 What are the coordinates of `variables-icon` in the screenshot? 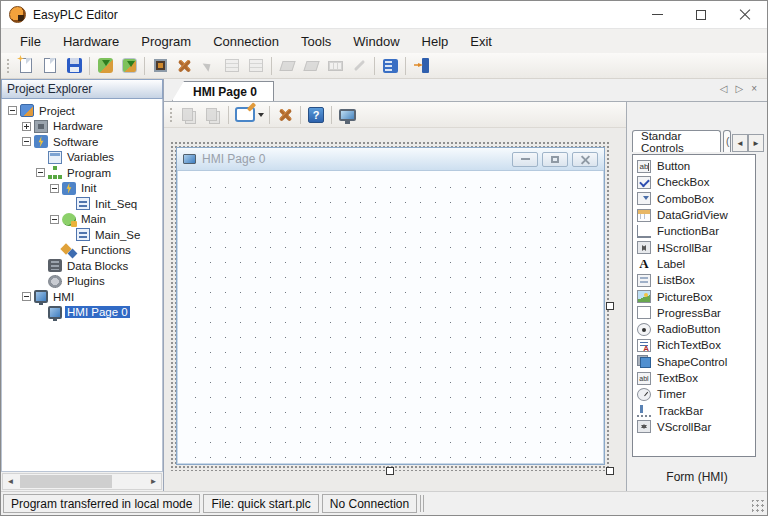 It's located at (55, 158).